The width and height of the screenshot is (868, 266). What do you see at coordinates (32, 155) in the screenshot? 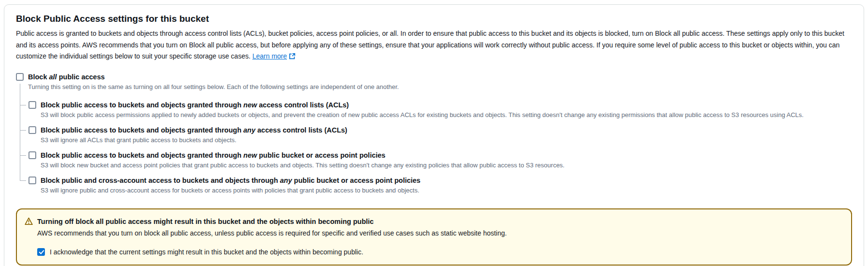
I see `block-new-policies-checkbox` at bounding box center [32, 155].